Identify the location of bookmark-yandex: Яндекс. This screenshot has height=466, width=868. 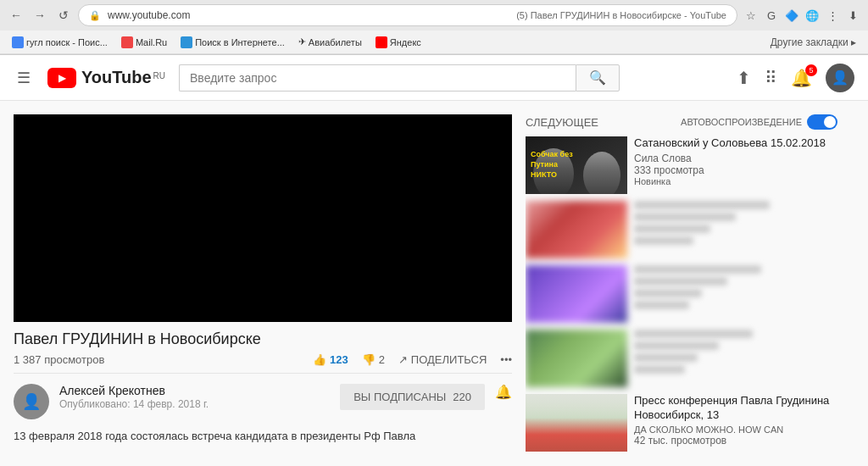
(398, 42).